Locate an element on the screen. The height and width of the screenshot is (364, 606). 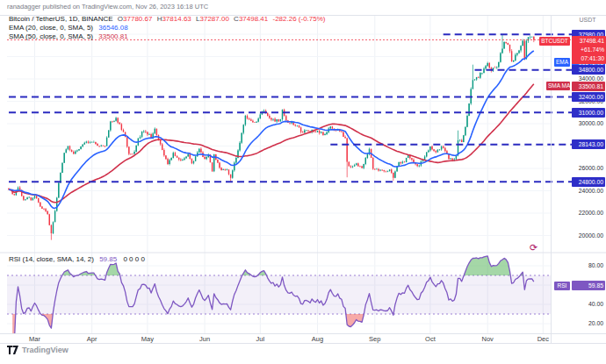
price-scale-currency: USDT is located at coordinates (588, 19).